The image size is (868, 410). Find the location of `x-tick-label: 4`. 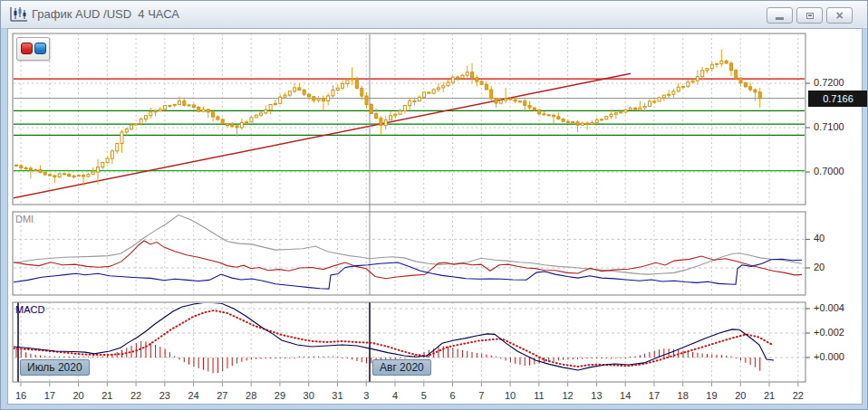

x-tick-label: 4 is located at coordinates (395, 396).